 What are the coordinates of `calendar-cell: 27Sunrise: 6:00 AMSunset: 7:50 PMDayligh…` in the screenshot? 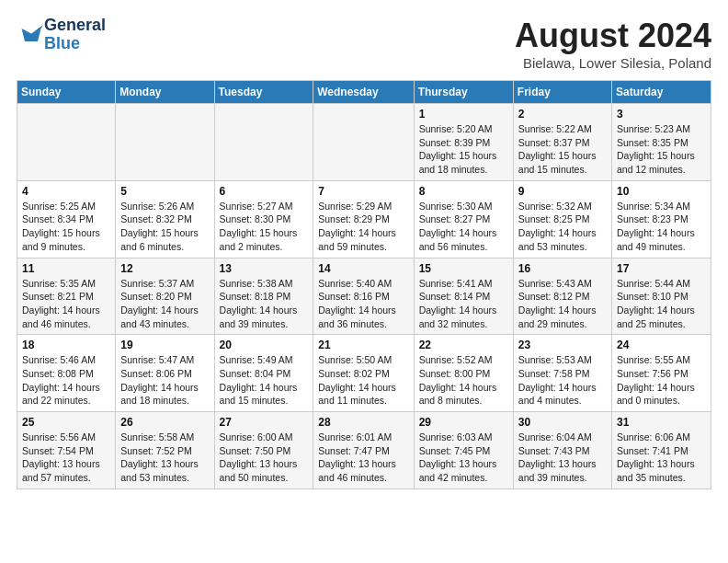 It's located at (264, 451).